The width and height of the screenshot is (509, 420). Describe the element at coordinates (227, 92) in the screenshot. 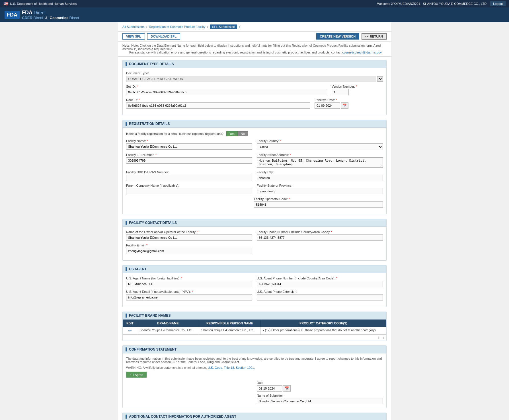

I see `set-id-input` at that location.